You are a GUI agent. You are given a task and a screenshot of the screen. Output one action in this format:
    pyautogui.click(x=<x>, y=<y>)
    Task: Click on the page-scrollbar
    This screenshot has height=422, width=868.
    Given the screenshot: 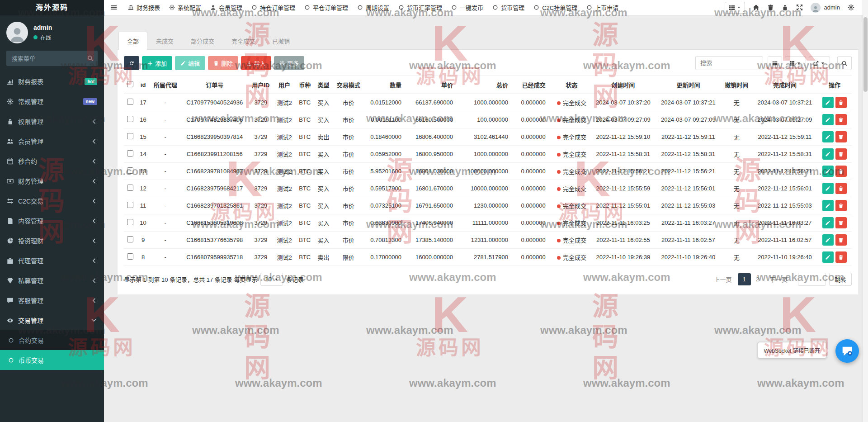 What is the action you would take?
    pyautogui.click(x=865, y=211)
    